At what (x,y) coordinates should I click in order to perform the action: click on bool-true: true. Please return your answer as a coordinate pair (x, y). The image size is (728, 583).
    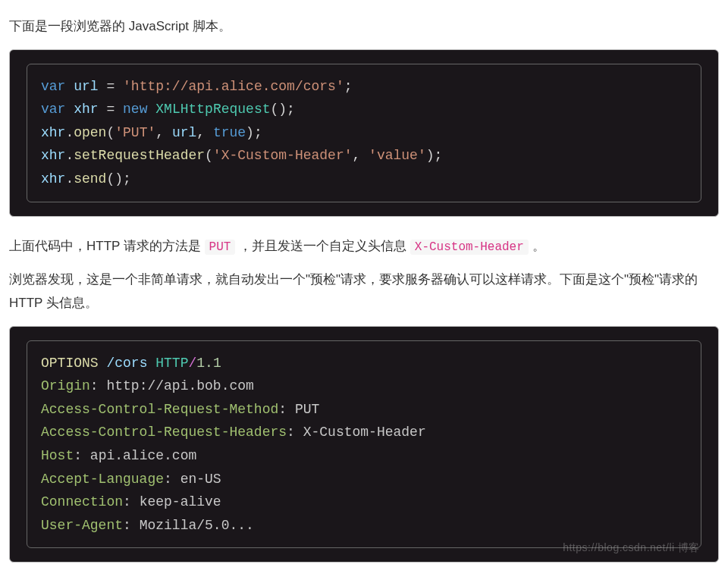
    Looking at the image, I should click on (229, 133).